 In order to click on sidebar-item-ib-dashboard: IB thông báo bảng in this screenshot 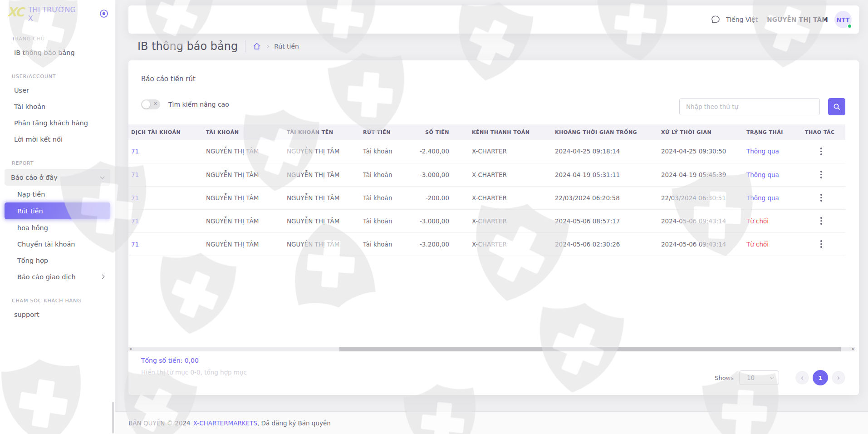, I will do `click(57, 53)`.